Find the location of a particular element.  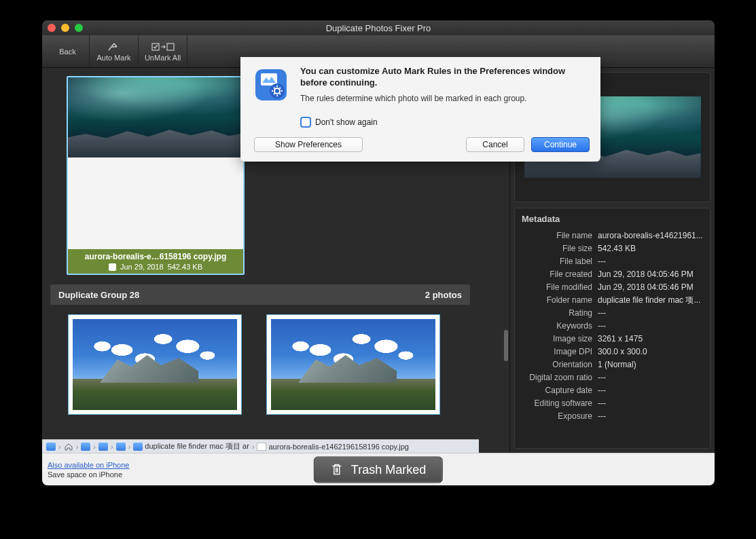

metadata-value: 300.0 x 300.0 is located at coordinates (651, 352).